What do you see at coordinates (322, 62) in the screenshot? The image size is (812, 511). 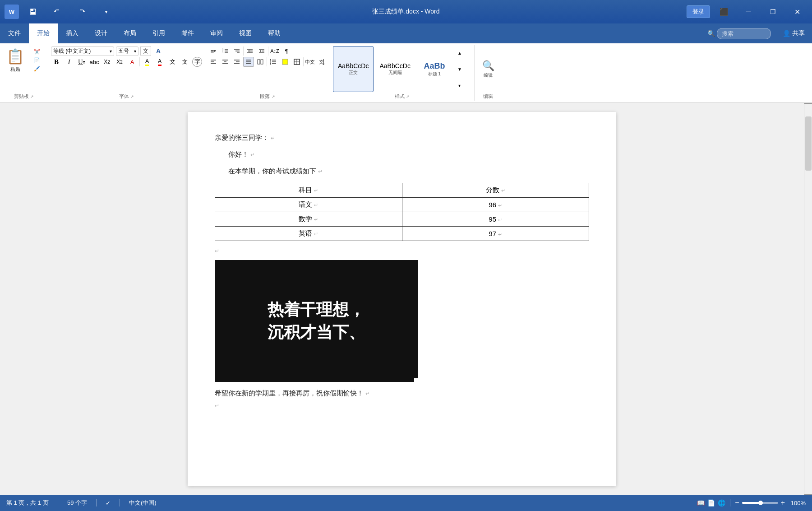 I see `text-direction-btn: 文` at bounding box center [322, 62].